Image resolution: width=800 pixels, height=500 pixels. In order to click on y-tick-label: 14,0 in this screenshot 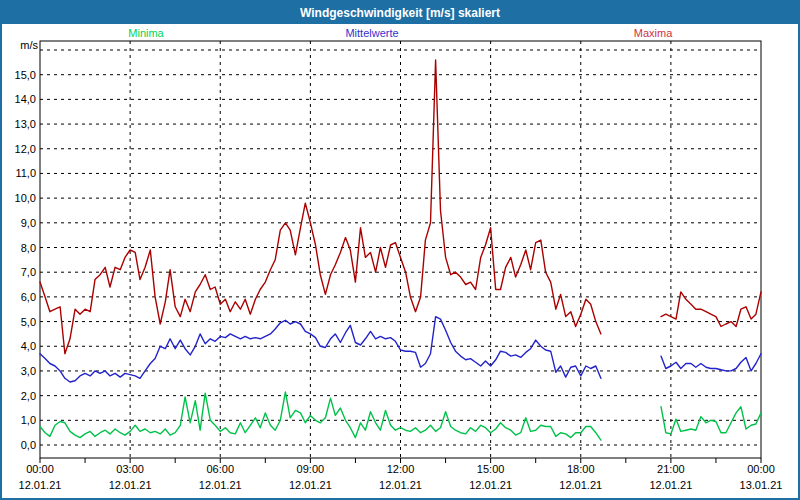, I will do `click(26, 99)`.